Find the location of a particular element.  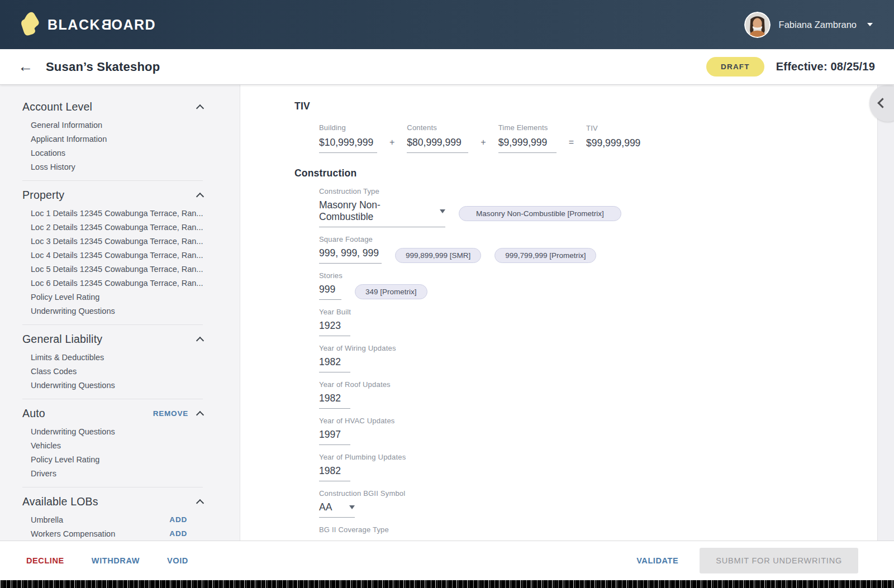

field-label: Time Elements is located at coordinates (527, 127).